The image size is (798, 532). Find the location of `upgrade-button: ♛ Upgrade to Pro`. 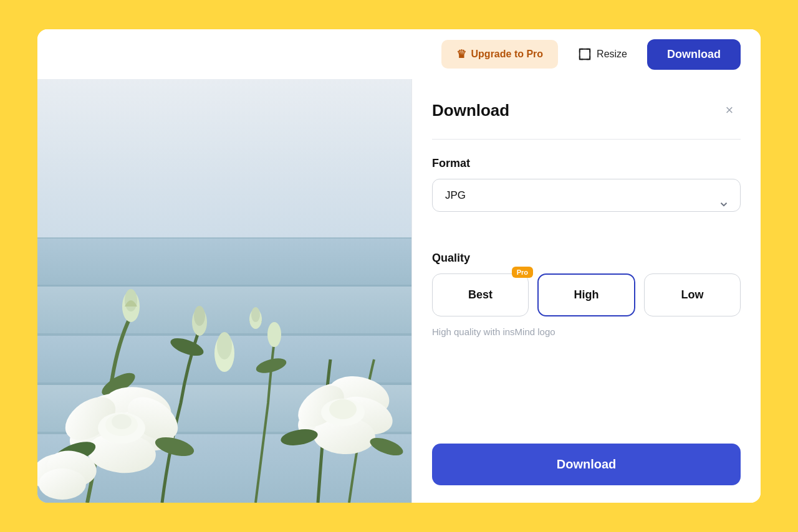

upgrade-button: ♛ Upgrade to Pro is located at coordinates (500, 54).